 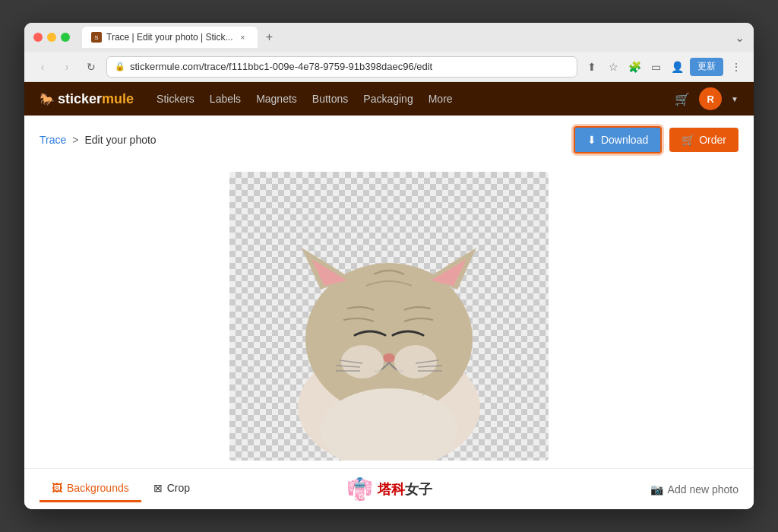 I want to click on backgrounds-button: 🖼 Backgrounds, so click(x=90, y=489).